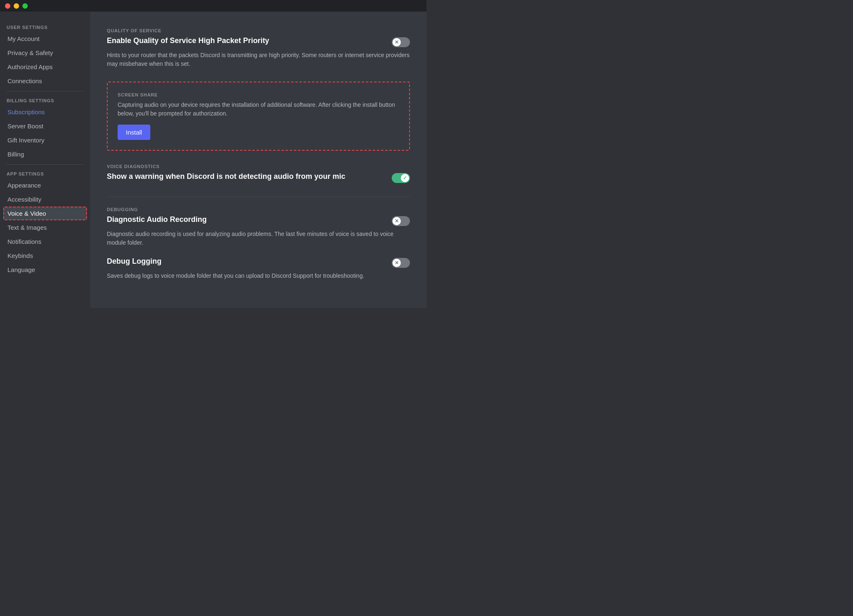  I want to click on sidebar-item-text-images: Text & Images, so click(45, 228).